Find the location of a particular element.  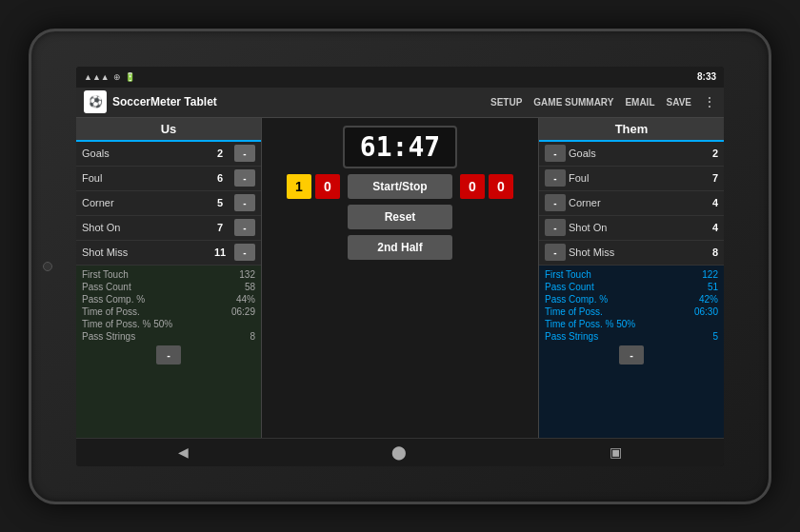

right-foul-minus-btn: - is located at coordinates (555, 178).